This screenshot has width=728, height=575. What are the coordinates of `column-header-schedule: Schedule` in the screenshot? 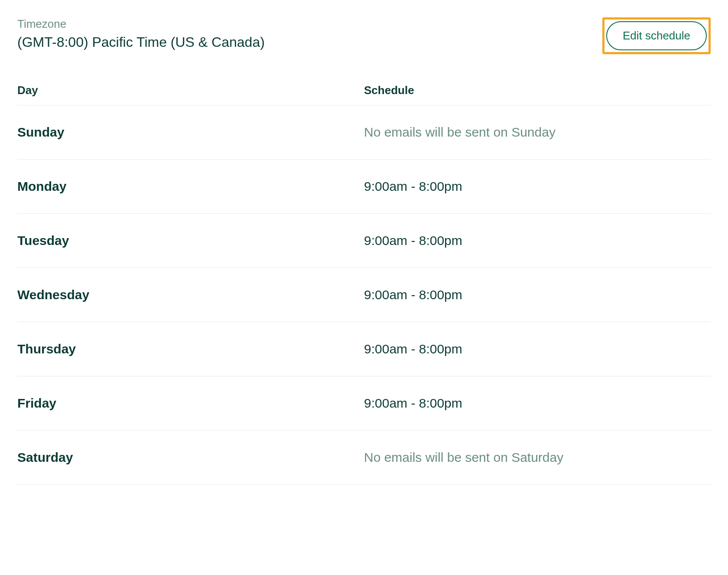 It's located at (537, 90).